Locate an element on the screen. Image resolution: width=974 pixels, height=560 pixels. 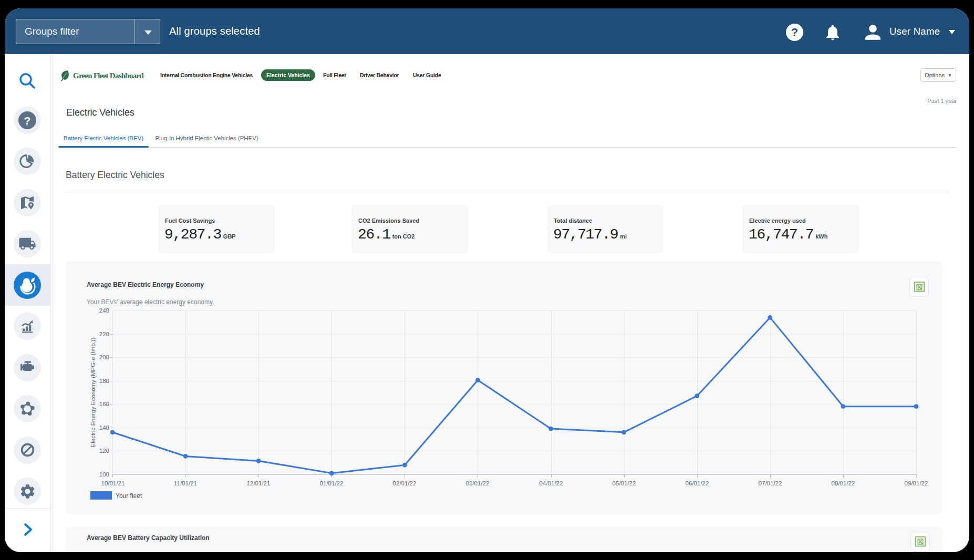
svg-text: 01/01/22 is located at coordinates (332, 483).